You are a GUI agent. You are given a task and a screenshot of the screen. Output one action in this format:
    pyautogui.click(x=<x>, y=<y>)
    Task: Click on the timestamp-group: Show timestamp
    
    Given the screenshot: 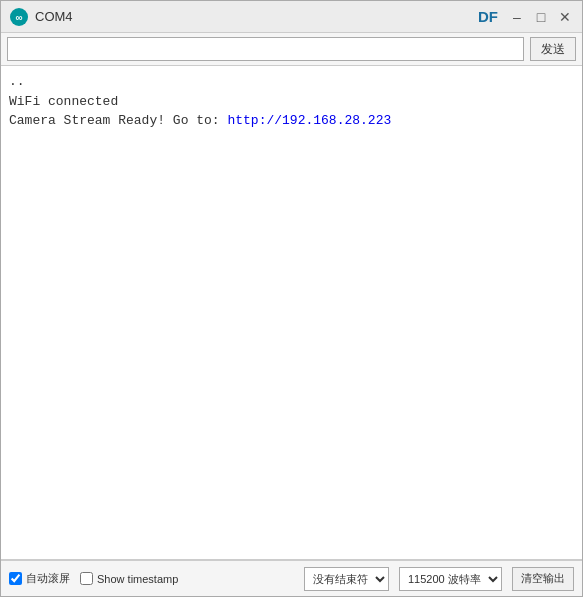 What is the action you would take?
    pyautogui.click(x=129, y=578)
    